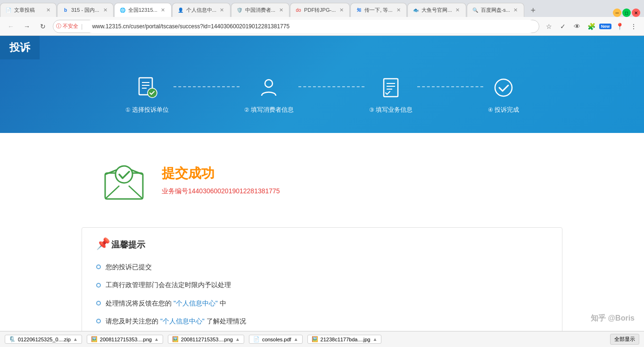  I want to click on tab-7: 知 传一下, 等... ✕, so click(379, 10).